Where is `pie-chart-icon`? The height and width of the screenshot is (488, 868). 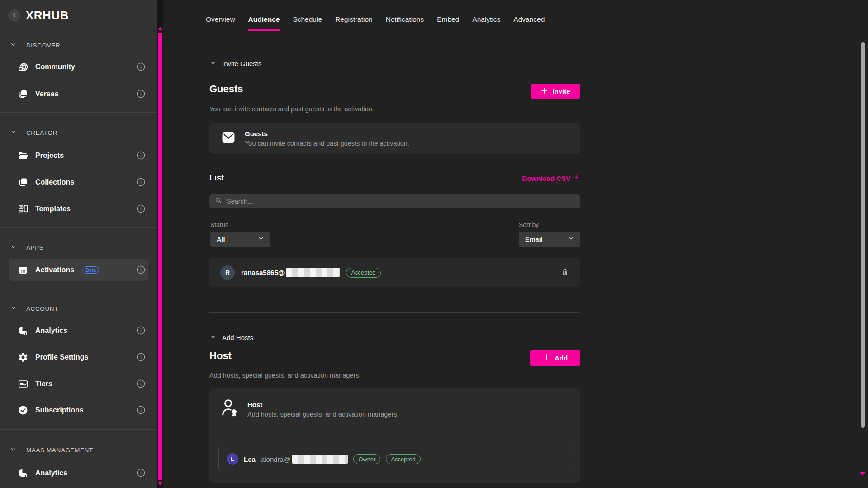
pie-chart-icon is located at coordinates (23, 331).